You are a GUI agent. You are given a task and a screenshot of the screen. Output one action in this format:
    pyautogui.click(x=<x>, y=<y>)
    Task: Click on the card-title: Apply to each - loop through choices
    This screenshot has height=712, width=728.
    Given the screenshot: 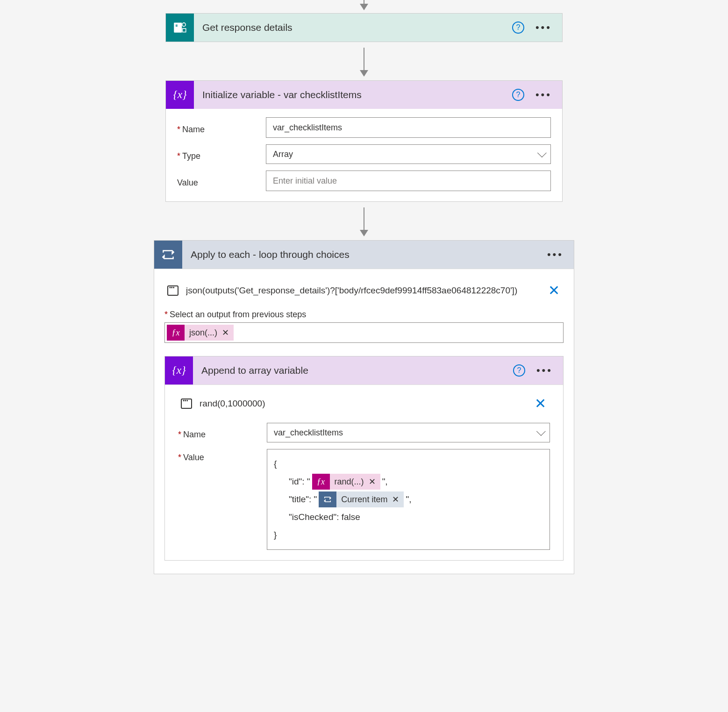 What is the action you would take?
    pyautogui.click(x=364, y=255)
    